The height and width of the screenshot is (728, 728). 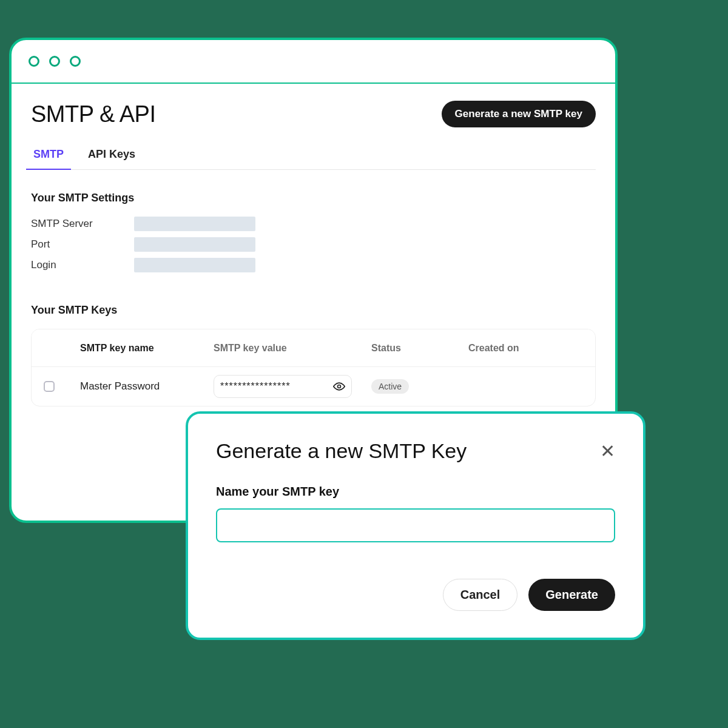 What do you see at coordinates (480, 595) in the screenshot?
I see `cancel-button: Cancel` at bounding box center [480, 595].